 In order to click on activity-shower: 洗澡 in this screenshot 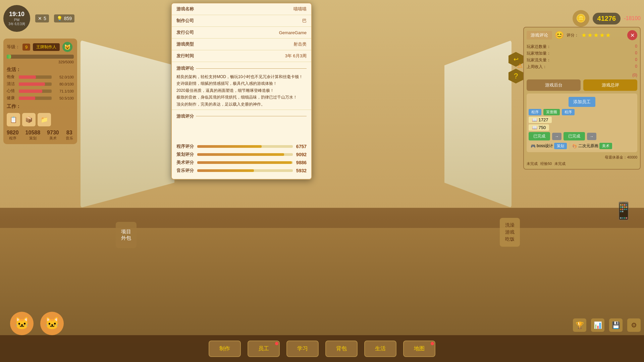, I will do `click(510, 225)`.